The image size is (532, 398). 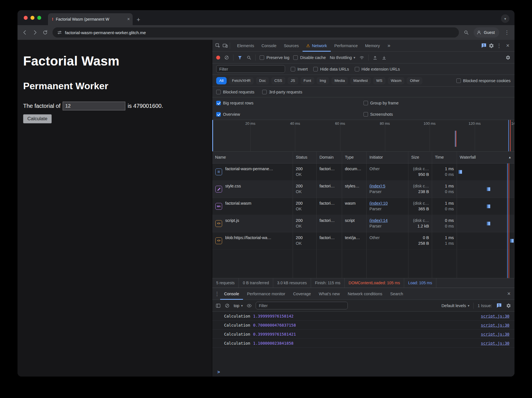 What do you see at coordinates (378, 203) in the screenshot?
I see `initiator-link: (index):10` at bounding box center [378, 203].